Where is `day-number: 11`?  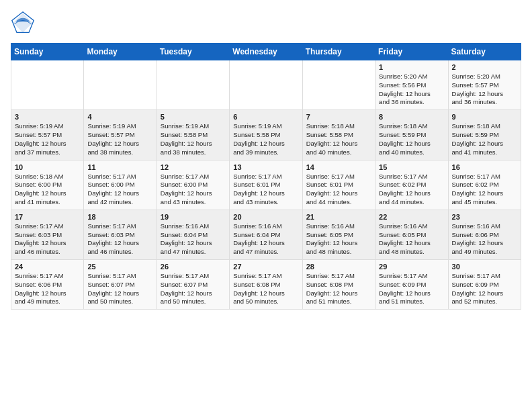 day-number: 11 is located at coordinates (120, 167).